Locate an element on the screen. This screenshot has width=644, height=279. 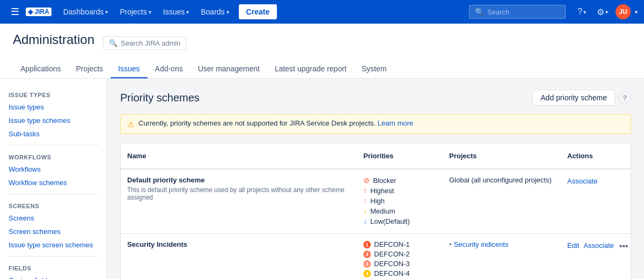
medium-icon: ↓ is located at coordinates (365, 211).